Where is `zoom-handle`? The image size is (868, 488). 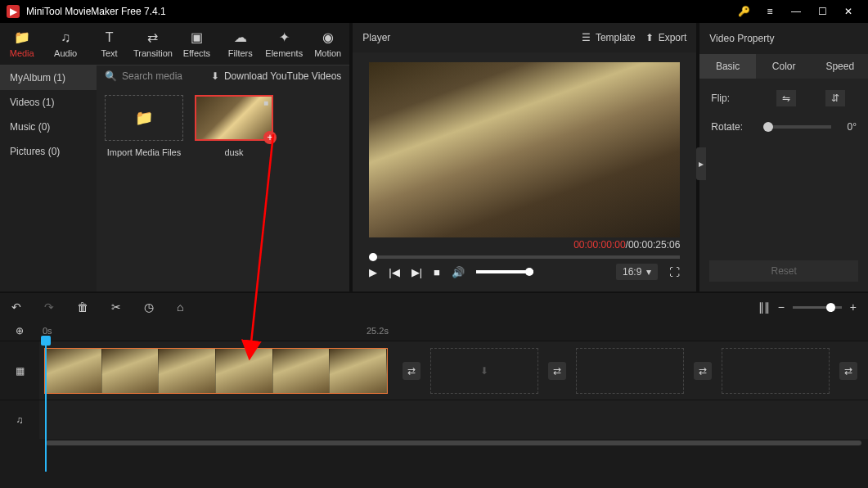 zoom-handle is located at coordinates (831, 308).